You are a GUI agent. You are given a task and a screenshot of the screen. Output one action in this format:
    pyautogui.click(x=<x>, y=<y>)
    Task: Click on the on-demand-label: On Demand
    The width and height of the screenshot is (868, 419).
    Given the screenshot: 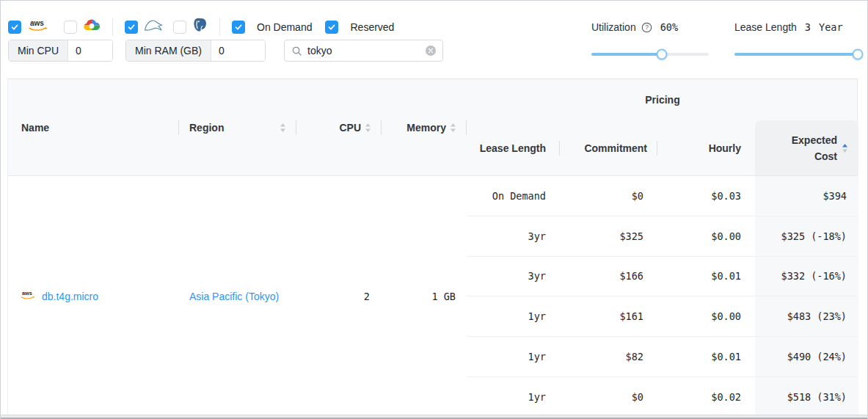 What is the action you would take?
    pyautogui.click(x=285, y=27)
    